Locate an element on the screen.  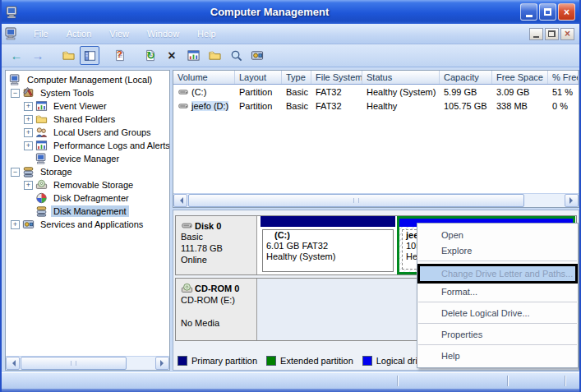
status-bar is located at coordinates (291, 382).